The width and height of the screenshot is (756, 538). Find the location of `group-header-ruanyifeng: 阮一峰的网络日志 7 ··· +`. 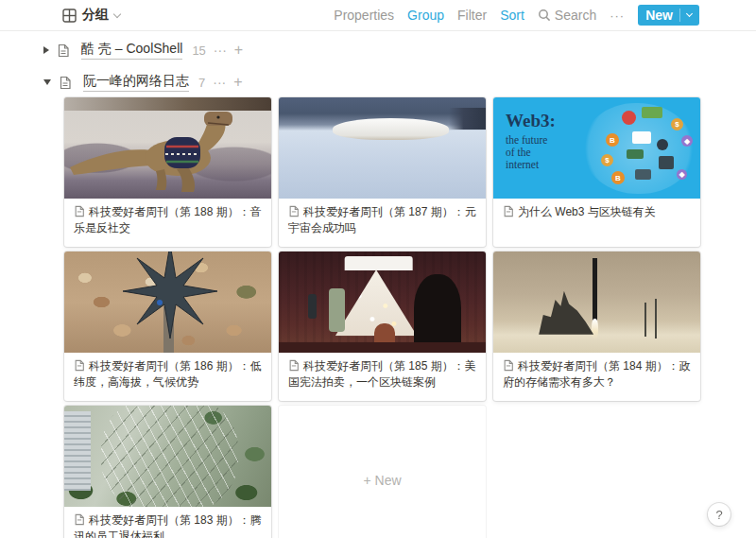

group-header-ruanyifeng: 阮一峰的网络日志 7 ··· + is located at coordinates (400, 82).